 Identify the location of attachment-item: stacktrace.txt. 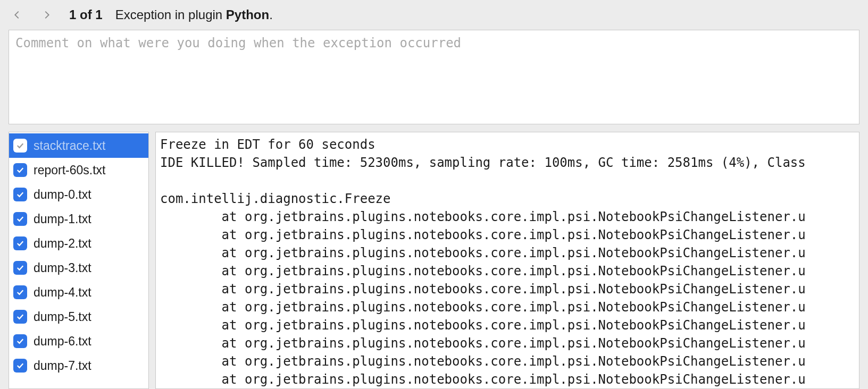
(79, 146).